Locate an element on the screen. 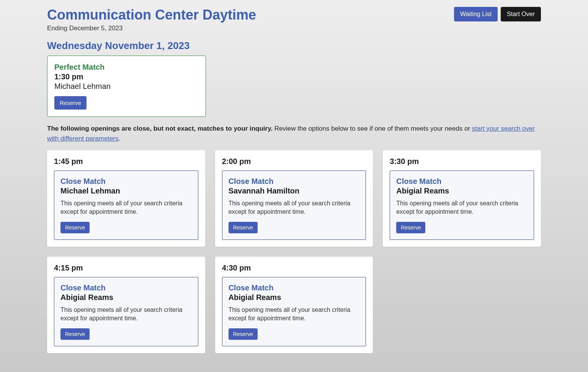 The width and height of the screenshot is (588, 372). page-title: Communication Center Daytime is located at coordinates (152, 15).